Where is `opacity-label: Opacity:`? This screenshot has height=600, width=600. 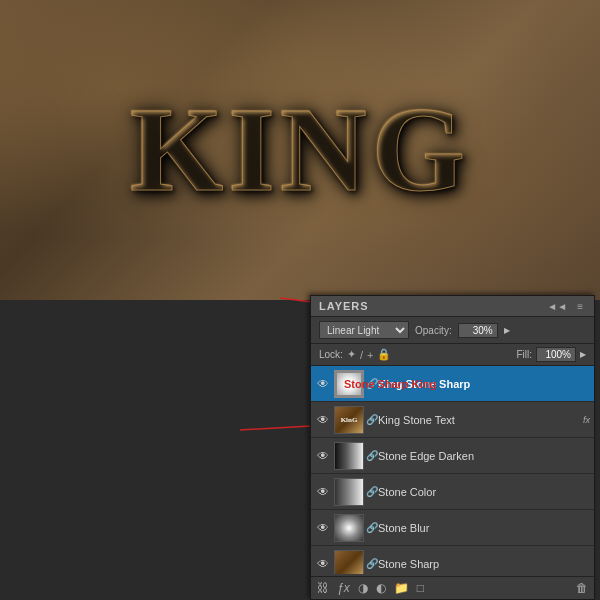
opacity-label: Opacity: is located at coordinates (434, 330).